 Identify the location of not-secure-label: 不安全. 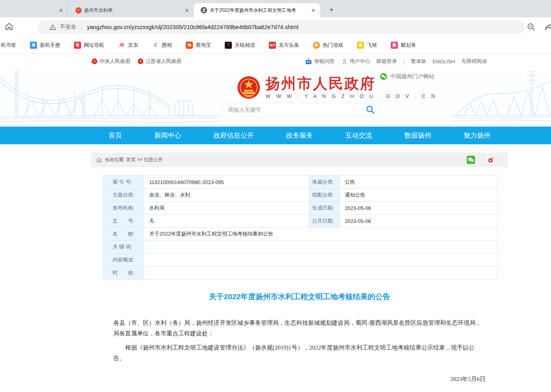
(68, 27).